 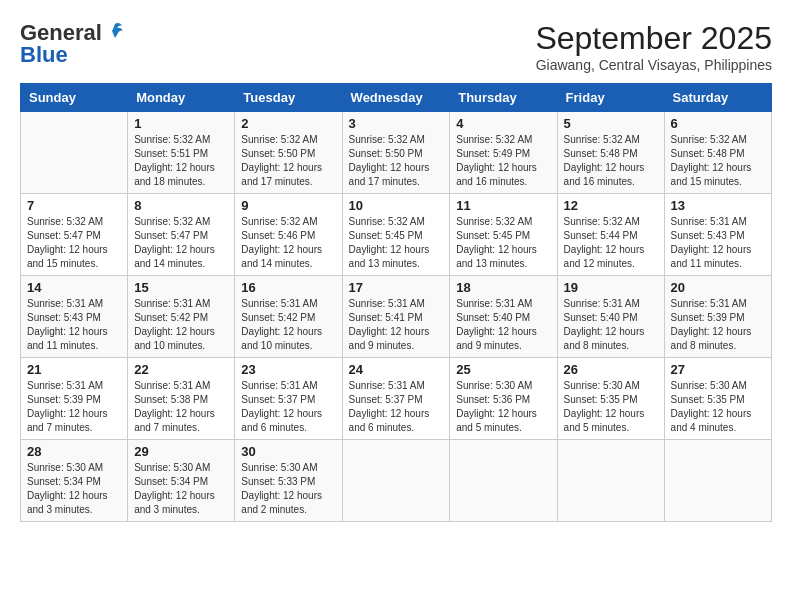 What do you see at coordinates (396, 325) in the screenshot?
I see `day-info: Sunrise: 5:31 AM Sunset: 5:41 PM Dayligh…` at bounding box center [396, 325].